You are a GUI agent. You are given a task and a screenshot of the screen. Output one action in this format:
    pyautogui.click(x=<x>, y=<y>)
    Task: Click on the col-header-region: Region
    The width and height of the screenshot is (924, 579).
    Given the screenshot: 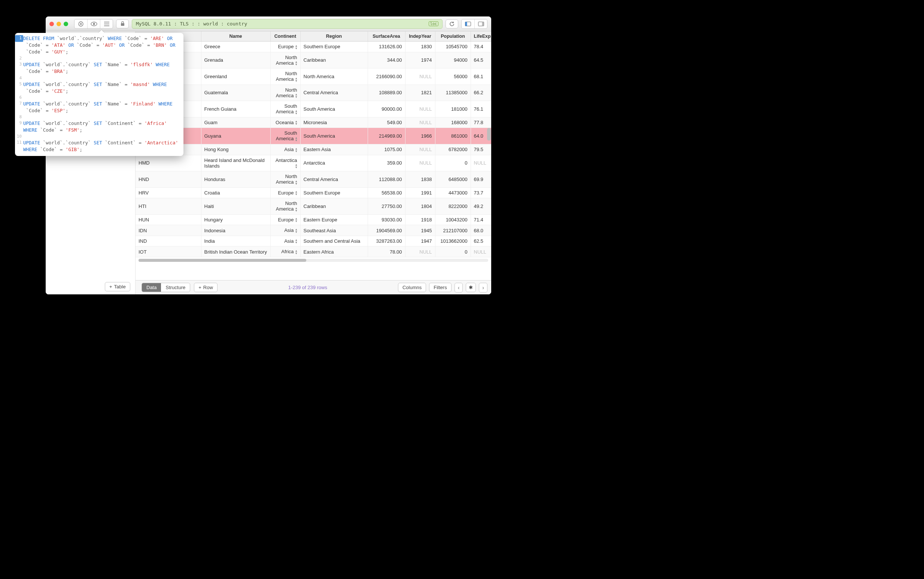 What is the action you would take?
    pyautogui.click(x=334, y=36)
    